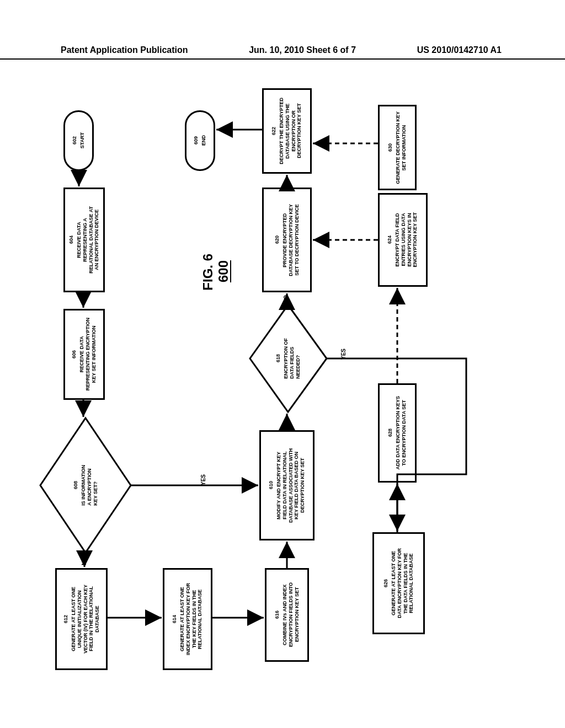 The height and width of the screenshot is (728, 565). I want to click on node-label: END, so click(204, 140).